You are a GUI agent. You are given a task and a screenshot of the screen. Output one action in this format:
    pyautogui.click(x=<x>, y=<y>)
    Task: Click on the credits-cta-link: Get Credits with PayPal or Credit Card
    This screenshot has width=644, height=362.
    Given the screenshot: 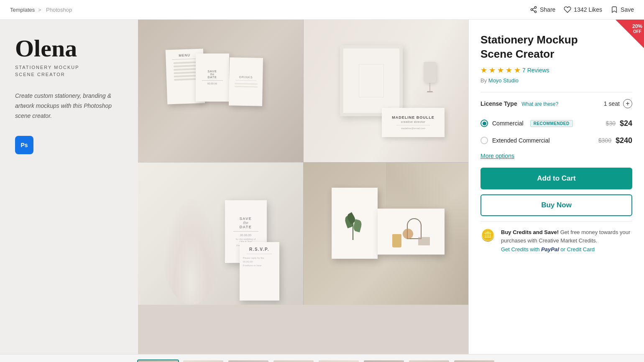 What is the action you would take?
    pyautogui.click(x=548, y=249)
    